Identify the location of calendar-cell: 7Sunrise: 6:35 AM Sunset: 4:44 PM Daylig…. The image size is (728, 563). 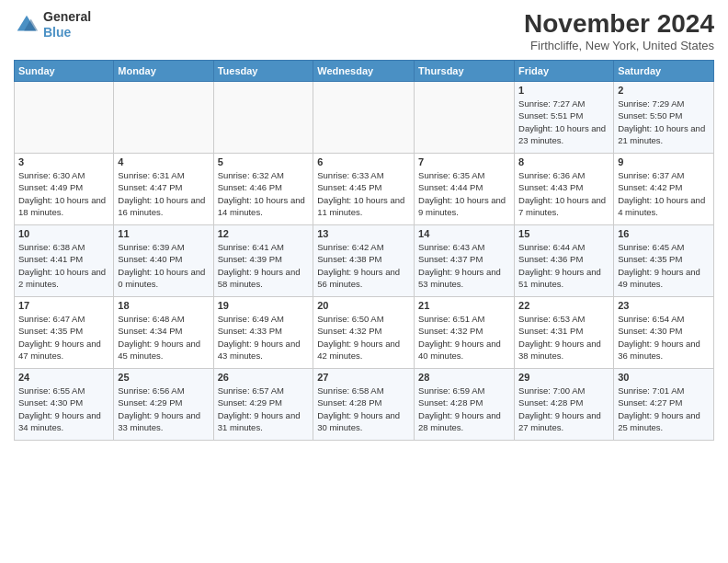
(465, 190).